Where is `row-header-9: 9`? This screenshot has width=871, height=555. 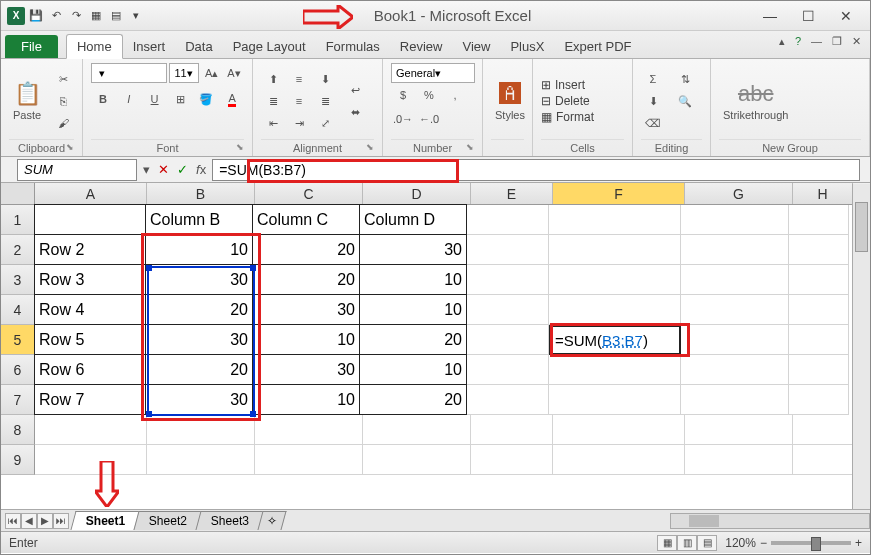 row-header-9: 9 is located at coordinates (18, 460).